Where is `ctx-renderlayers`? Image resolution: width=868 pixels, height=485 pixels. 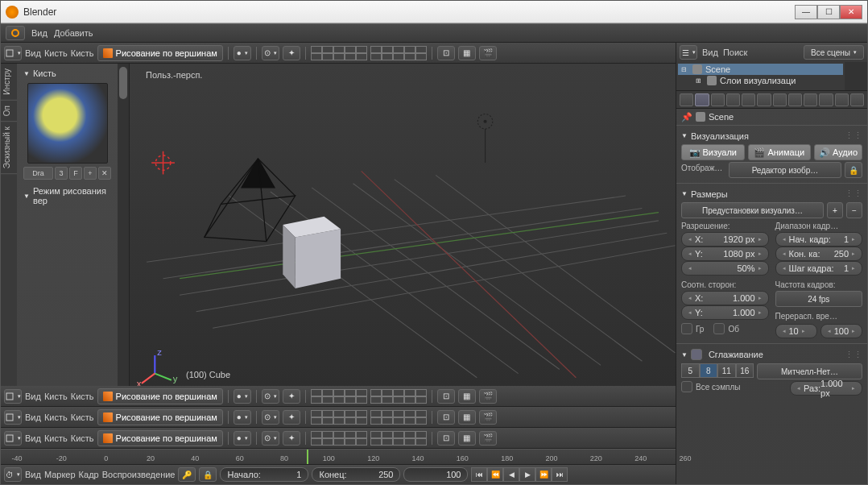
ctx-renderlayers is located at coordinates (702, 100).